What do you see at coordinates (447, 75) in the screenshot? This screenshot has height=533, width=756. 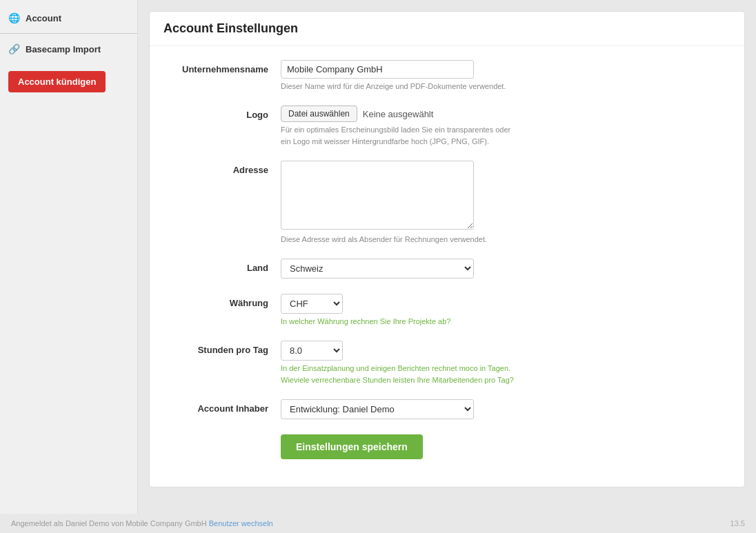 I see `company-name-group: Unternehmensname Dieser Name wird für di…` at bounding box center [447, 75].